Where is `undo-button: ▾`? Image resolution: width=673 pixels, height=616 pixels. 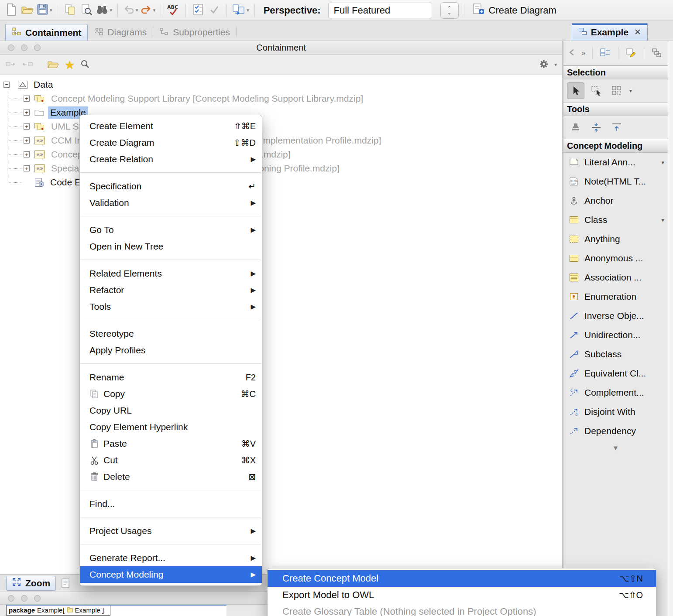 undo-button: ▾ is located at coordinates (131, 10).